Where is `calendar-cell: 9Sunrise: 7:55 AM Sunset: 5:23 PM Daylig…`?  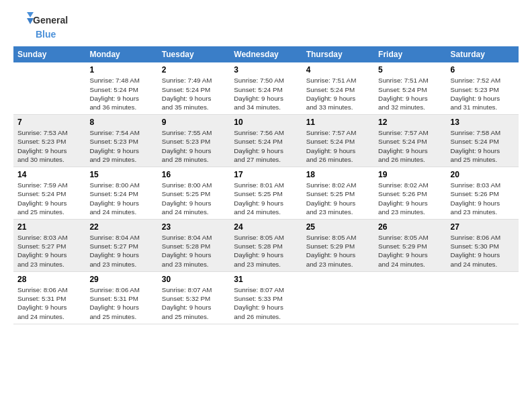 calendar-cell: 9Sunrise: 7:55 AM Sunset: 5:23 PM Daylig… is located at coordinates (193, 141).